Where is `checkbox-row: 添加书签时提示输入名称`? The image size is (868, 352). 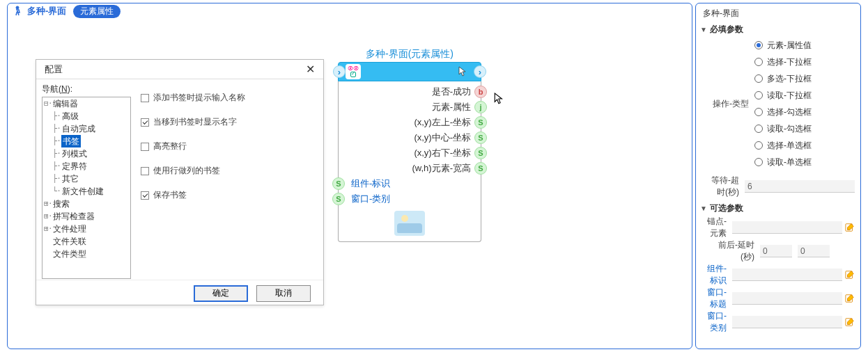
checkbox-row: 添加书签时提示输入名称 is located at coordinates (226, 97).